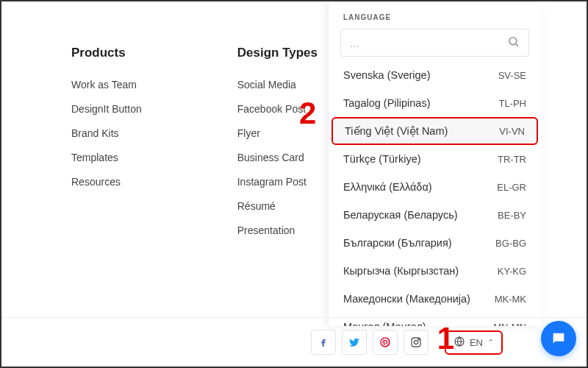 The image size is (588, 368). I want to click on language-code: BG-BG, so click(511, 243).